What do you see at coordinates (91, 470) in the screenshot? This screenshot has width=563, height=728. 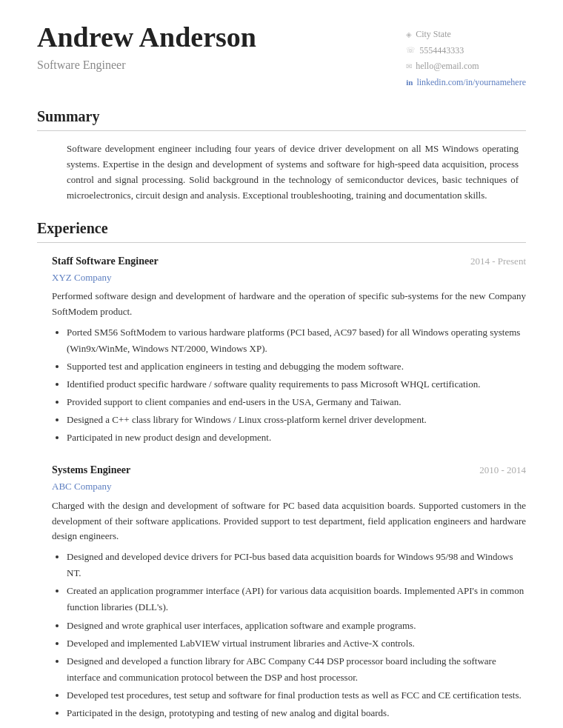 I see `job-2-title: Systems Engineer` at bounding box center [91, 470].